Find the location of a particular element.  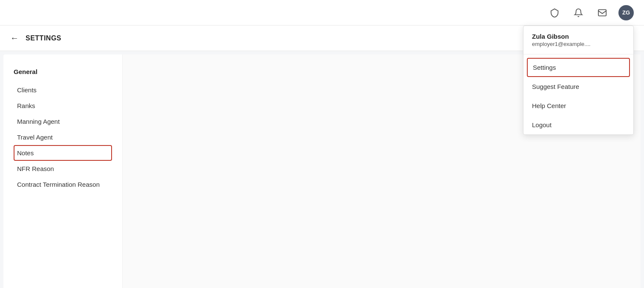

user-avatar: ZG is located at coordinates (626, 13).